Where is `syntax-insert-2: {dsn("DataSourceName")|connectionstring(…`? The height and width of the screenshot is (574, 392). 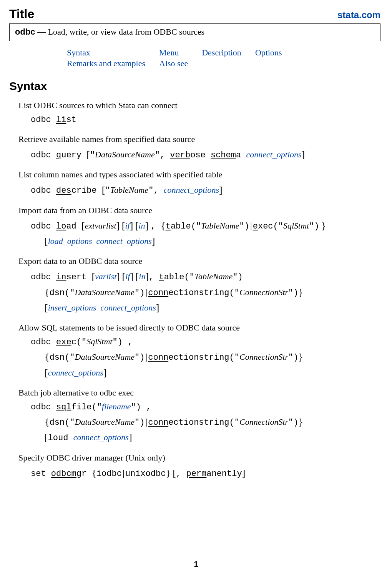 syntax-insert-2: {dsn("DataSourceName")|connectionstring(… is located at coordinates (213, 292).